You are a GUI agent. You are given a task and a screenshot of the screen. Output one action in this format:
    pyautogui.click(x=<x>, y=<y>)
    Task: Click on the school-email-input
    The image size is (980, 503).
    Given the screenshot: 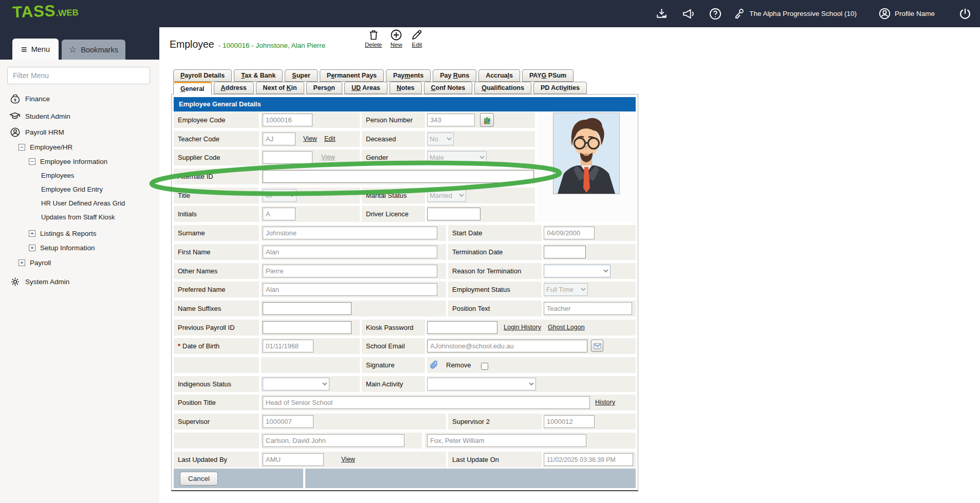 What is the action you would take?
    pyautogui.click(x=507, y=346)
    